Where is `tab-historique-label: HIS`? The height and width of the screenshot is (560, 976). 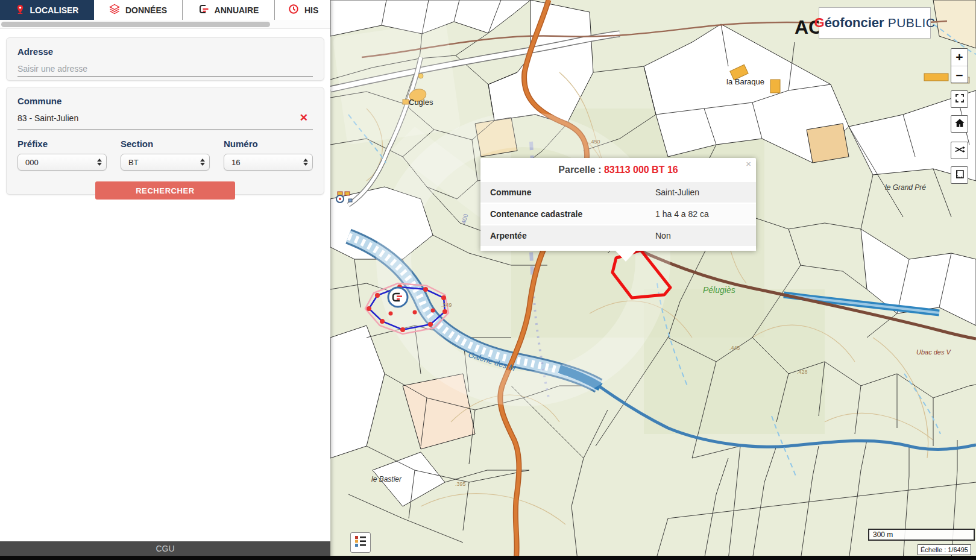 tab-historique-label: HIS is located at coordinates (311, 10).